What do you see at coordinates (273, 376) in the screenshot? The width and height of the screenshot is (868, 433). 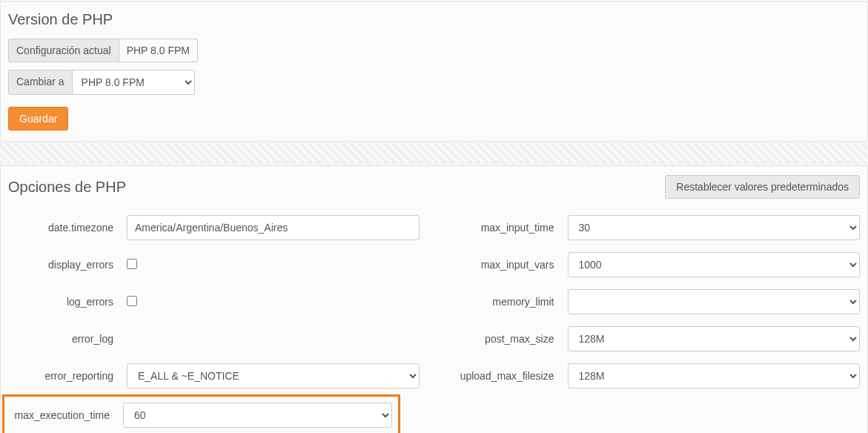 I see `select-error-reporting: E_ALL & ~E_NOTICE` at bounding box center [273, 376].